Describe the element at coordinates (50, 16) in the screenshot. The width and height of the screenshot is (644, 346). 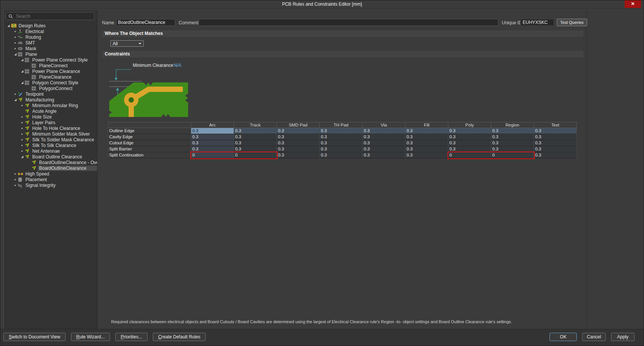
I see `search-box` at that location.